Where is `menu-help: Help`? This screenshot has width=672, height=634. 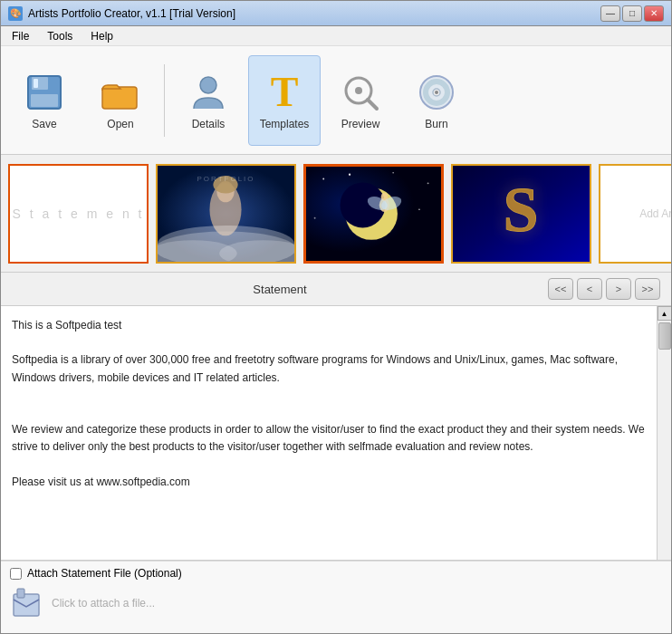
menu-help: Help is located at coordinates (101, 36).